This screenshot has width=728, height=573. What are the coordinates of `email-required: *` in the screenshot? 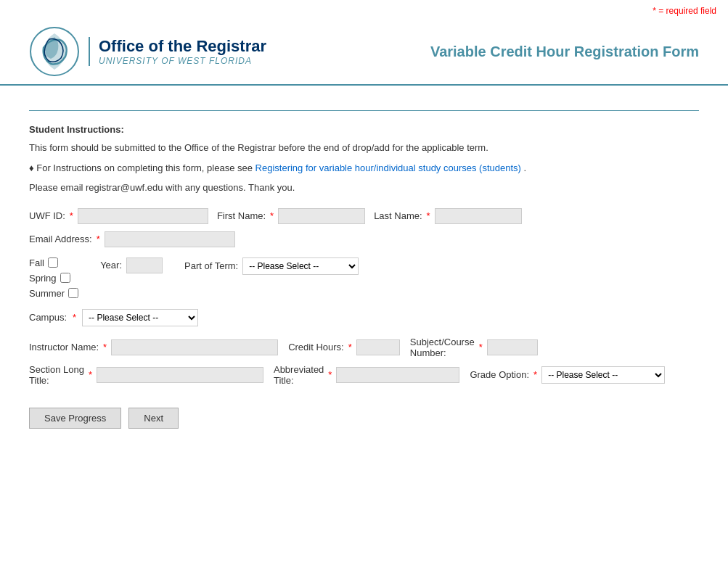 It's located at (99, 239).